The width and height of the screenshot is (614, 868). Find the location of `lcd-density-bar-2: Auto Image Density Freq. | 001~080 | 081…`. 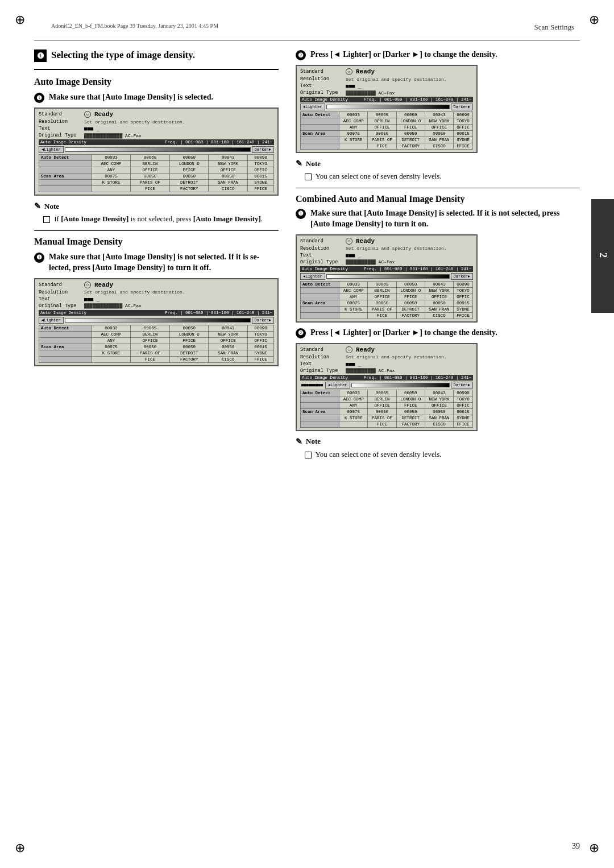

lcd-density-bar-2: Auto Image Density Freq. | 001~080 | 081… is located at coordinates (156, 313).